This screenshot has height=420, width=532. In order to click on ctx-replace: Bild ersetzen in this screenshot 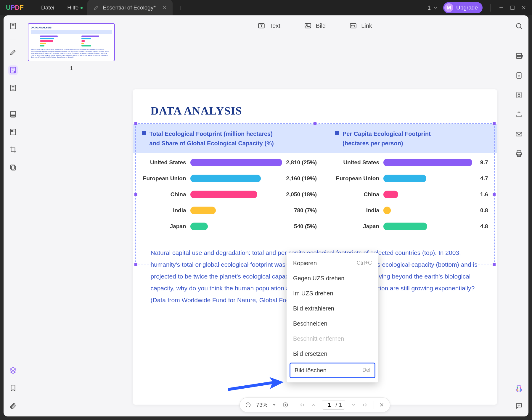, I will do `click(332, 354)`.